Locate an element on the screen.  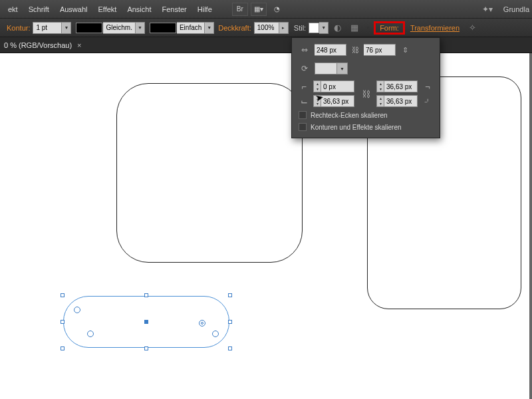
corner-br-stepper: ▴▾ is located at coordinates (380, 101).